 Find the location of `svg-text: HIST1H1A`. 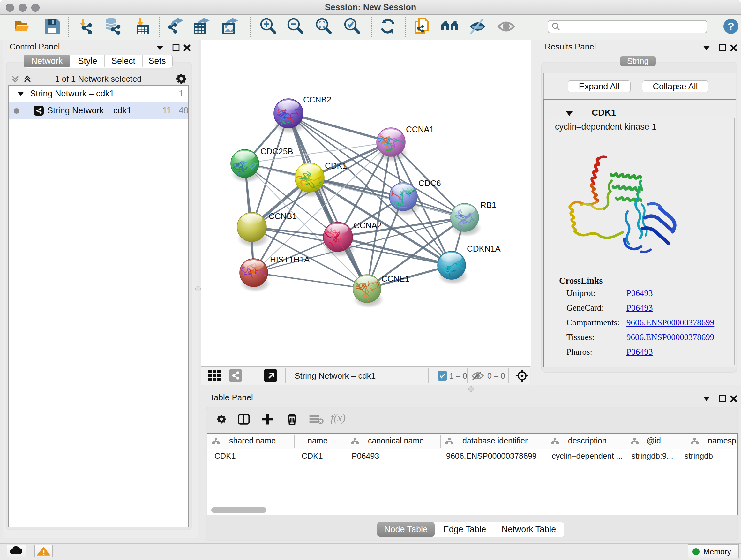

svg-text: HIST1H1A is located at coordinates (290, 259).